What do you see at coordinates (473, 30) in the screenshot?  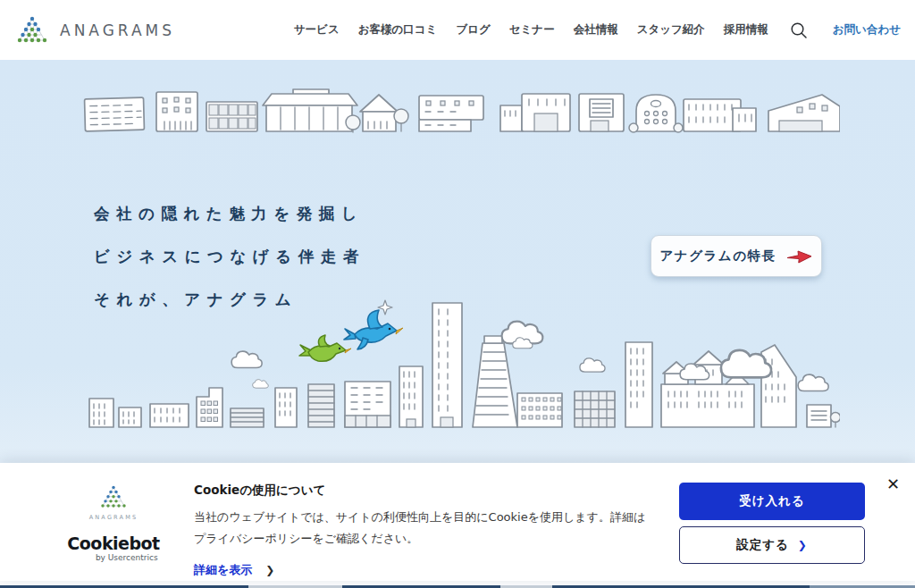 I see `nav-item-blog: ブログ` at bounding box center [473, 30].